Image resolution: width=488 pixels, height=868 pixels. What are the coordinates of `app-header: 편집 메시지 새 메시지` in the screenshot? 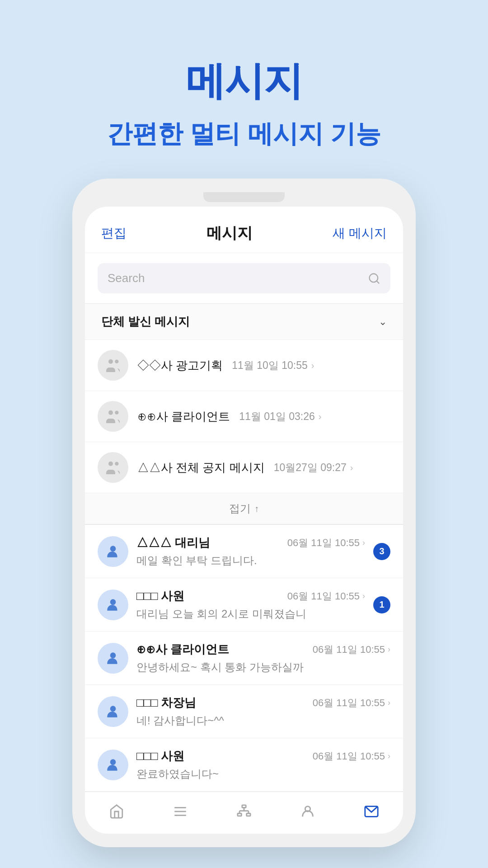 It's located at (244, 230).